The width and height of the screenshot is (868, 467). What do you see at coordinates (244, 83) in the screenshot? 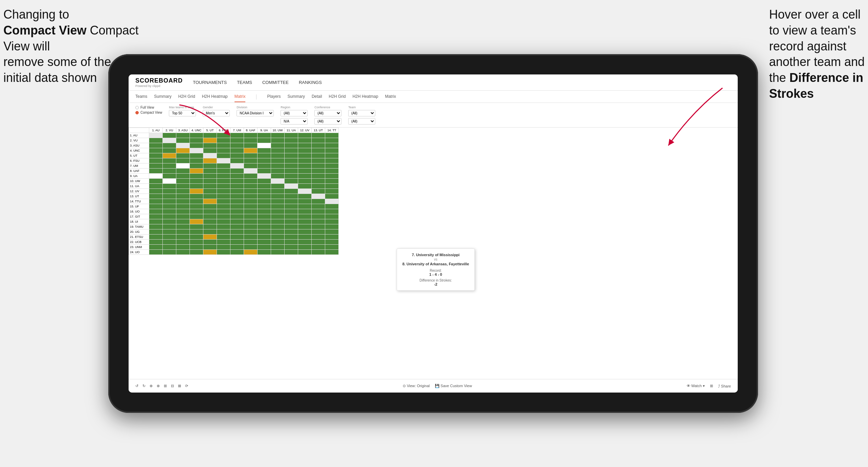
I see `nav-teams: TEAMS` at bounding box center [244, 83].